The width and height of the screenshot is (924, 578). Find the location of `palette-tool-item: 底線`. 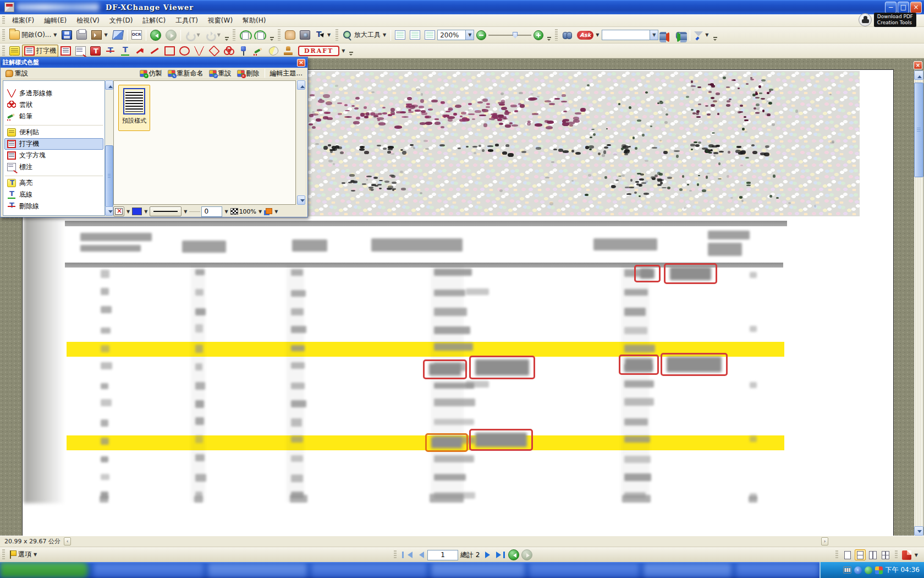

palette-tool-item: 底線 is located at coordinates (54, 195).